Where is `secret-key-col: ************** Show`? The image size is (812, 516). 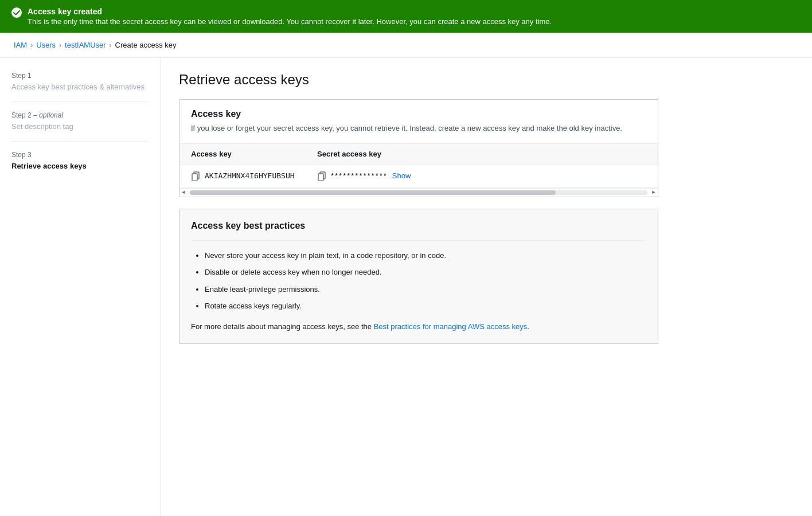
secret-key-col: ************** Show is located at coordinates (380, 176).